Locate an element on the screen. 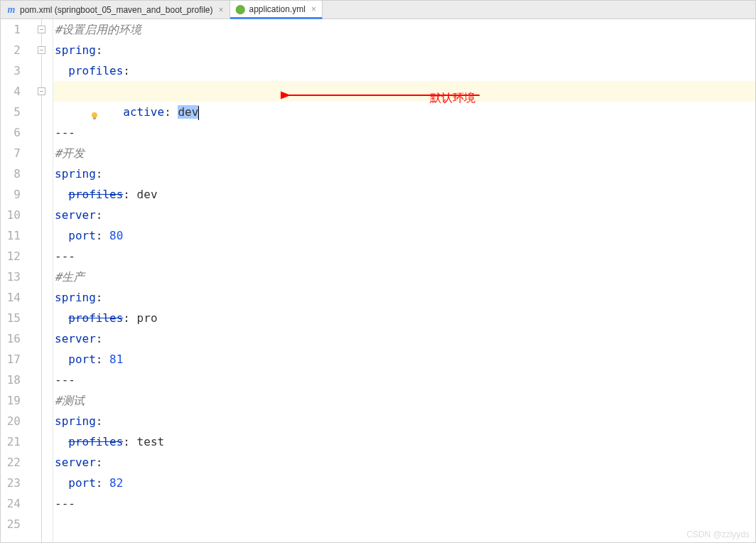 The height and width of the screenshot is (543, 756). line-number: 20 is located at coordinates (13, 421).